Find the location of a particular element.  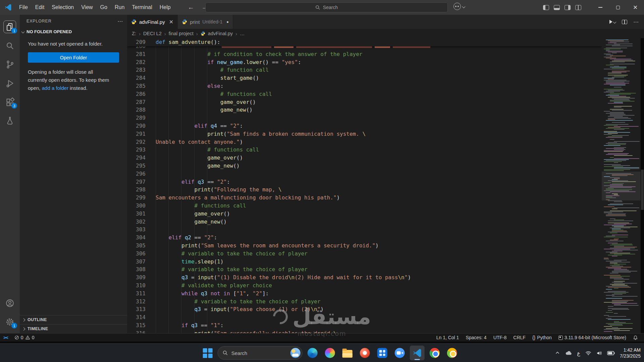

menu-go: Go is located at coordinates (104, 7).